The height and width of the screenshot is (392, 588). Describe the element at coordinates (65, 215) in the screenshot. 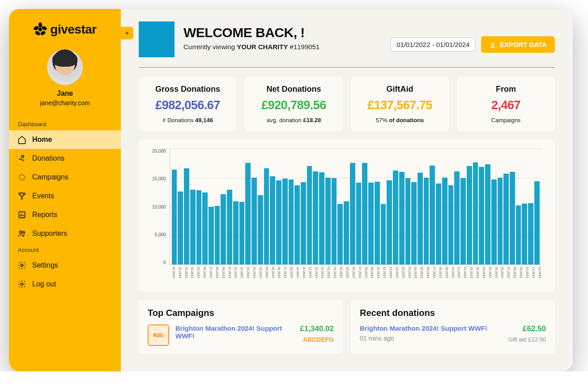

I see `sidebar-item-reports: Reports` at that location.